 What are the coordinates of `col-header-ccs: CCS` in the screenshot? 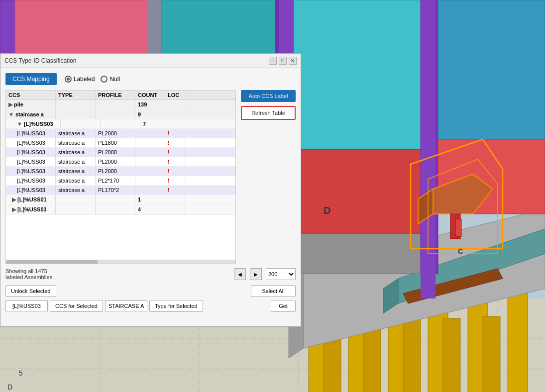 It's located at (31, 95).